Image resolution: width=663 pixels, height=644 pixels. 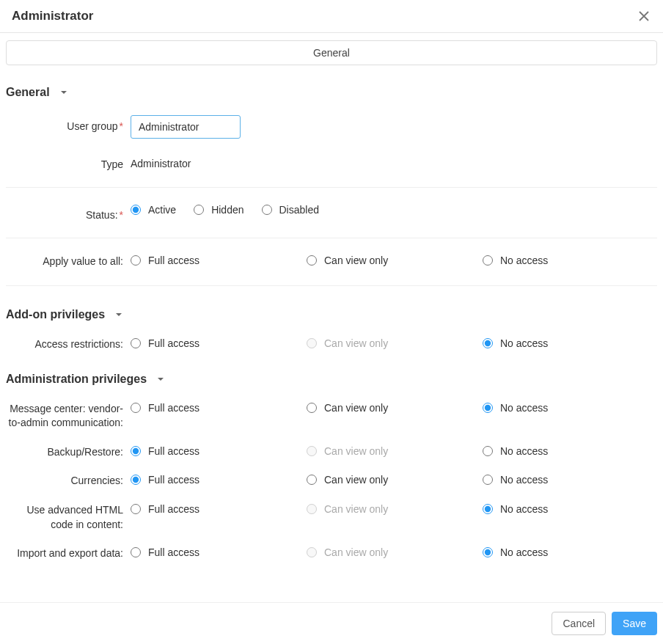 What do you see at coordinates (68, 262) in the screenshot?
I see `label-apply-all: Apply value to all:` at bounding box center [68, 262].